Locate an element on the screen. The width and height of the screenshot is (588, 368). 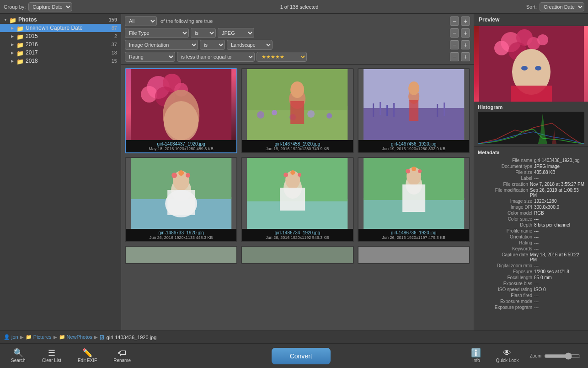
sidebar-item-2016: ▶ 📁 2016 37 is located at coordinates (60, 44).